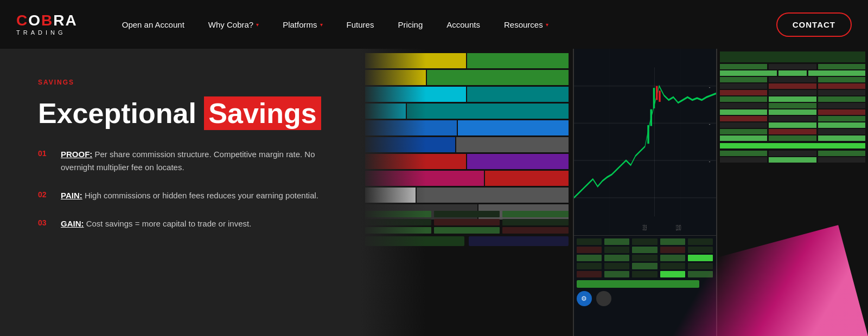 The height and width of the screenshot is (336, 868). Describe the element at coordinates (180, 161) in the screenshot. I see `list-item-proof: 01 PROOF: Per share commission structure…` at that location.